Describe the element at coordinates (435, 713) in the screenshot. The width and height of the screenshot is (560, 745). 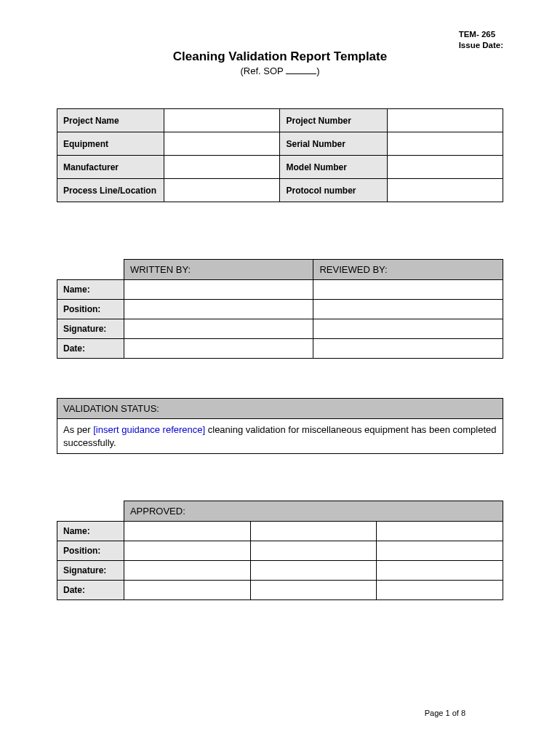
I see `page-label: Page` at that location.